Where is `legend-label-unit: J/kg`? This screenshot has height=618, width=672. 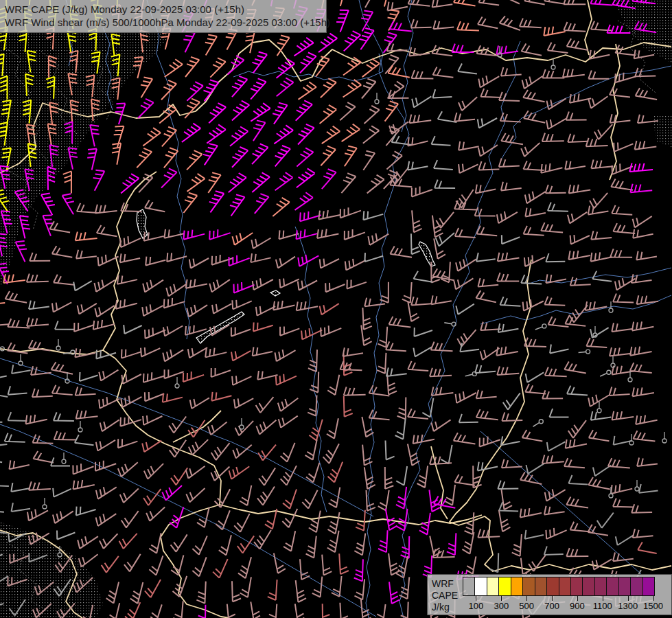
legend-label-unit: J/kg is located at coordinates (448, 607).